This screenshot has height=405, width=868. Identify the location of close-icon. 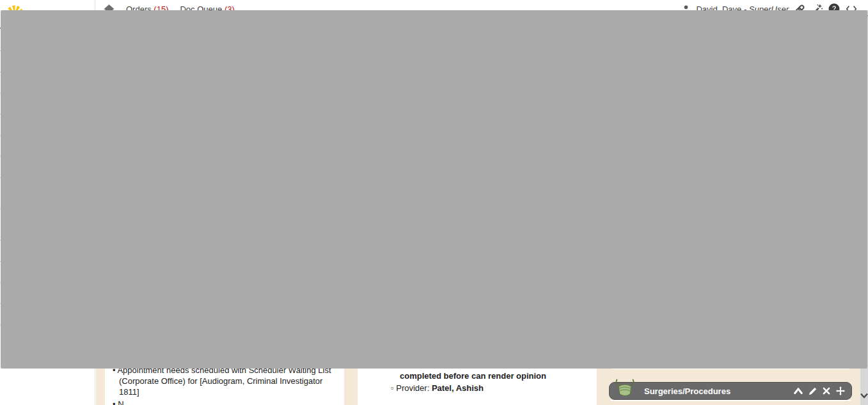
(826, 391).